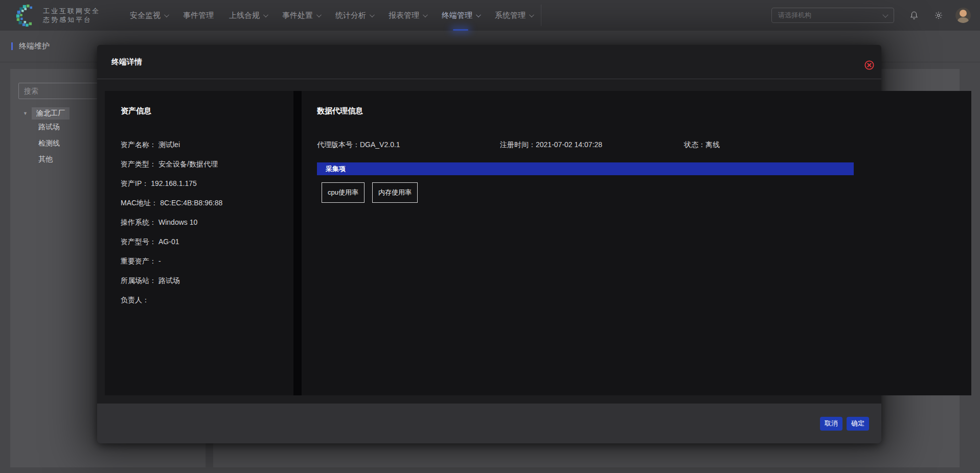 The image size is (980, 473). I want to click on user-avatar, so click(963, 15).